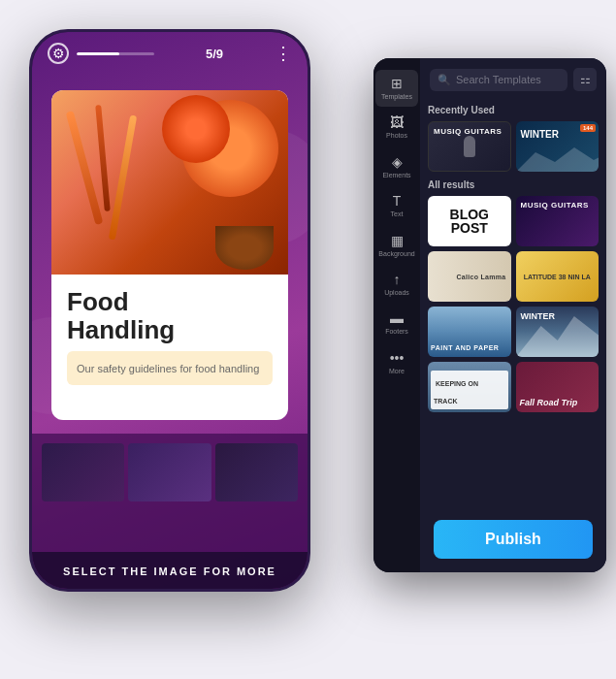 The height and width of the screenshot is (679, 616). What do you see at coordinates (470, 387) in the screenshot?
I see `template-all-7: KEEPING ON TRACK` at bounding box center [470, 387].